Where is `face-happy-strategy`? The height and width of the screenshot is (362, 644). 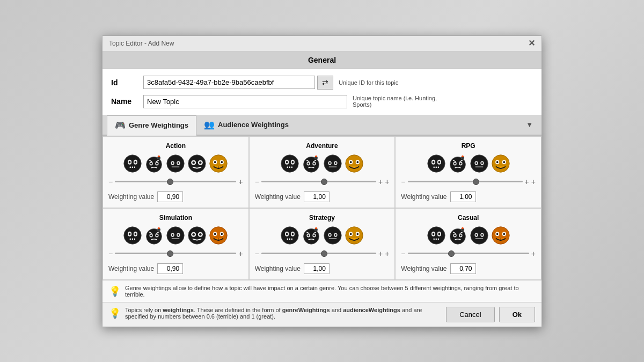 face-happy-strategy is located at coordinates (354, 235).